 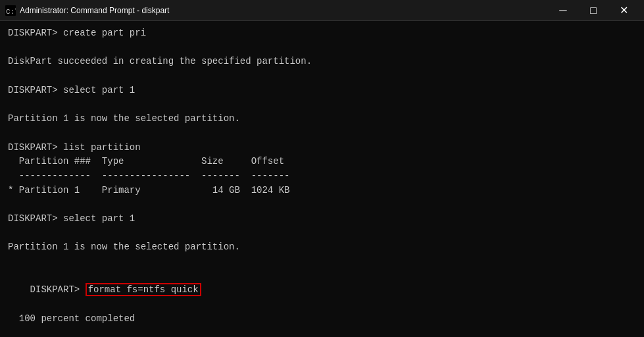 I want to click on svg-text: C:\, so click(x=11, y=12).